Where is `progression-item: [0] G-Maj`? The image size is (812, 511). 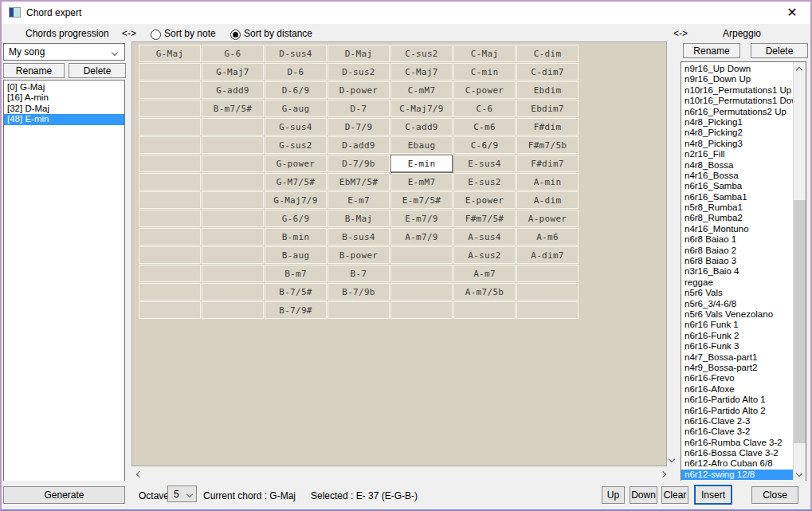 progression-item: [0] G-Maj is located at coordinates (64, 88).